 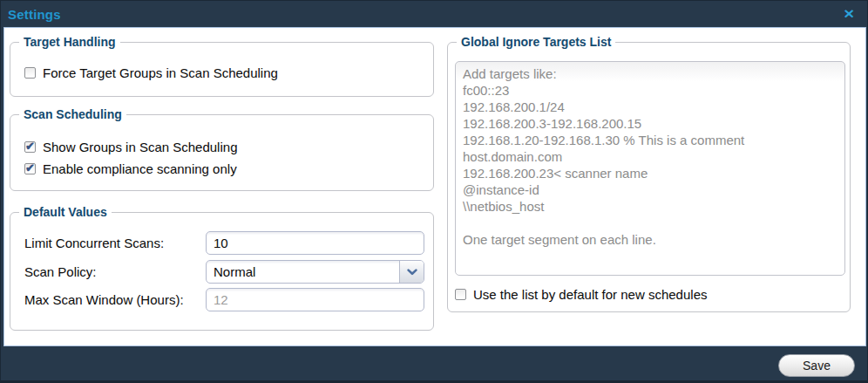 What do you see at coordinates (131, 147) in the screenshot?
I see `show-groups-row: Show Groups in Scan Scheduling` at bounding box center [131, 147].